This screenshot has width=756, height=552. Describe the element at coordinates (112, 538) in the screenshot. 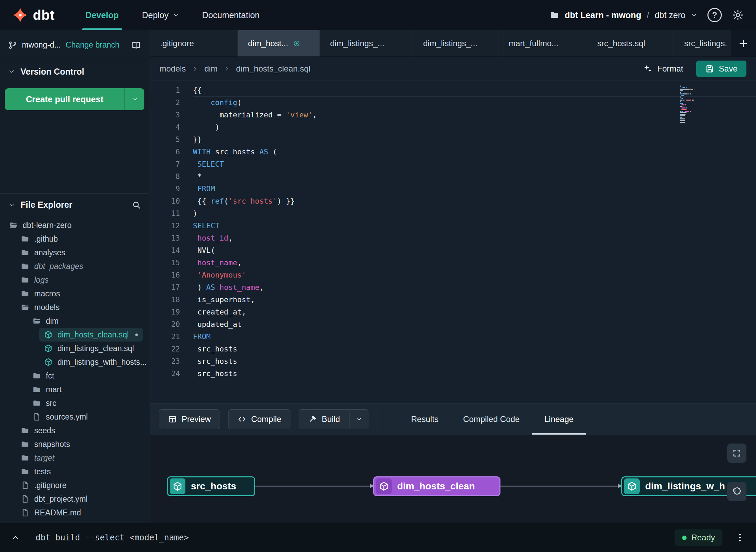

I see `cli-command: dbt build --select <model_name>` at that location.